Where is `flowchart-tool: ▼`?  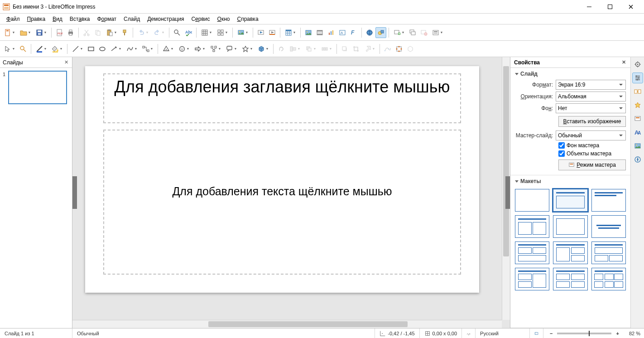 flowchart-tool: ▼ is located at coordinates (216, 49).